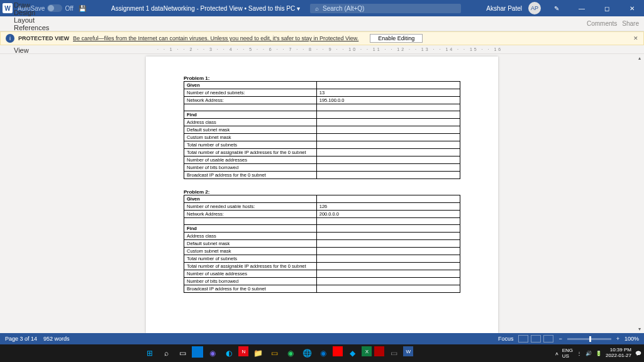 The image size is (644, 362). I want to click on zoom-level: 100%, so click(631, 339).